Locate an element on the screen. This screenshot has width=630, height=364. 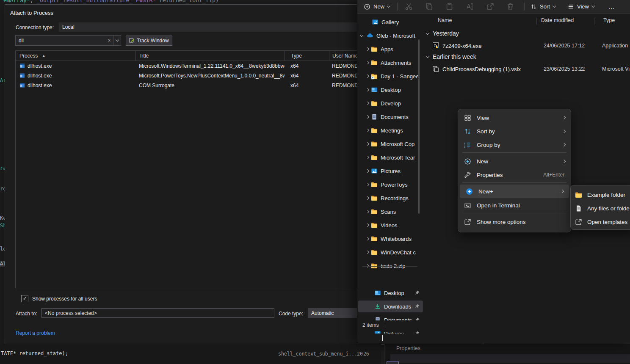
sidebar-item-tests-zip: tests 2.zip is located at coordinates (390, 266).